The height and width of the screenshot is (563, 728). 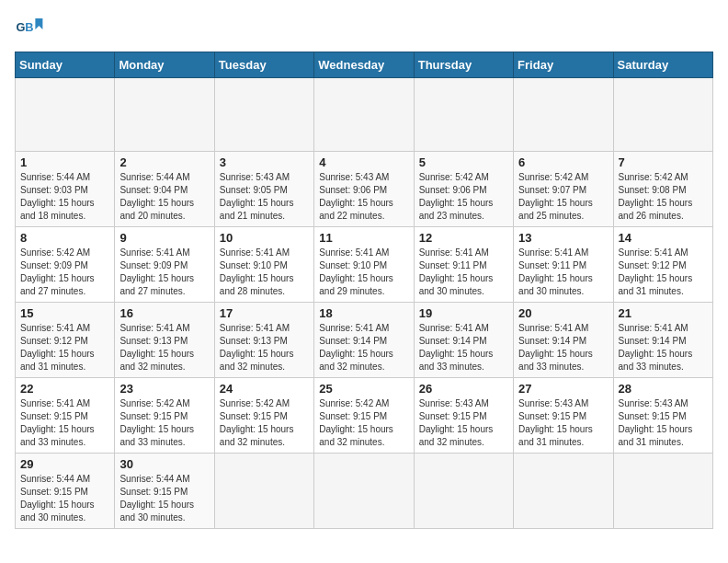 I want to click on calendar-cell: 26Sunrise: 5:43 AMSunset: 9:15 PMDayligh…, so click(x=463, y=416).